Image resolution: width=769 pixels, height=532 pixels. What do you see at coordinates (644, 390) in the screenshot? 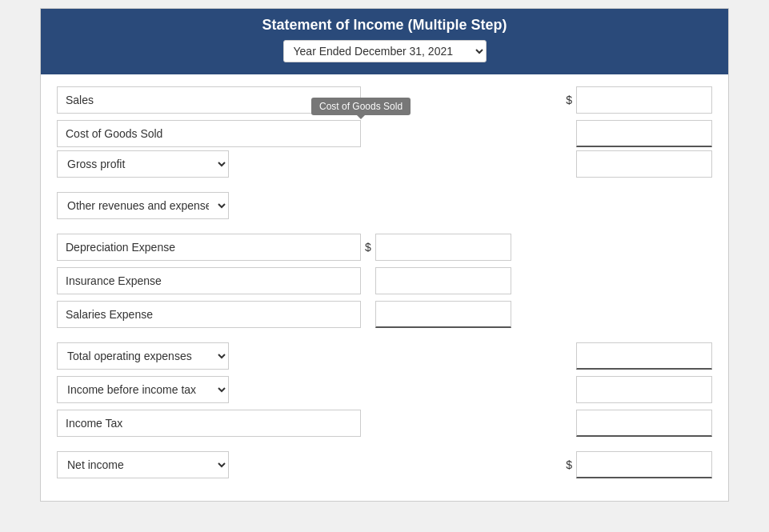
I see `income-before-tax-input` at bounding box center [644, 390].